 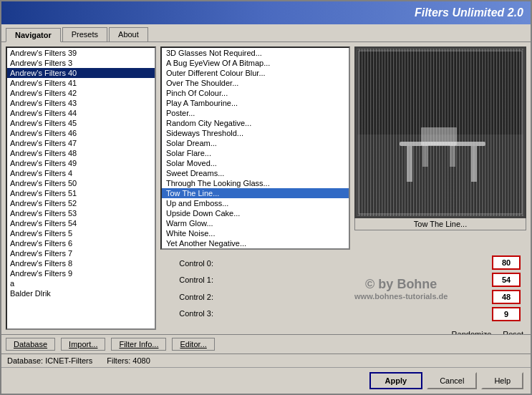 I want to click on reset-button: Reset, so click(x=513, y=331).